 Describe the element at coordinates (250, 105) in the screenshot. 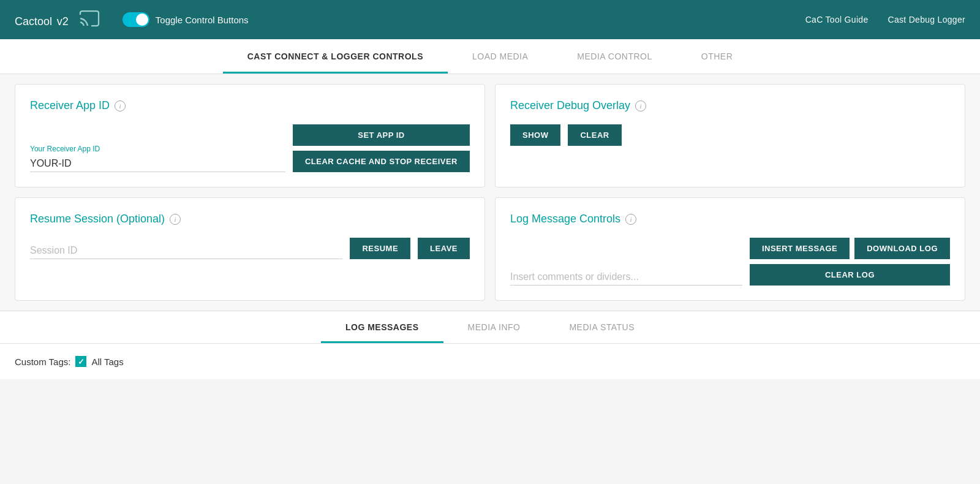

I see `receiver-app-title: Receiver App ID i` at that location.